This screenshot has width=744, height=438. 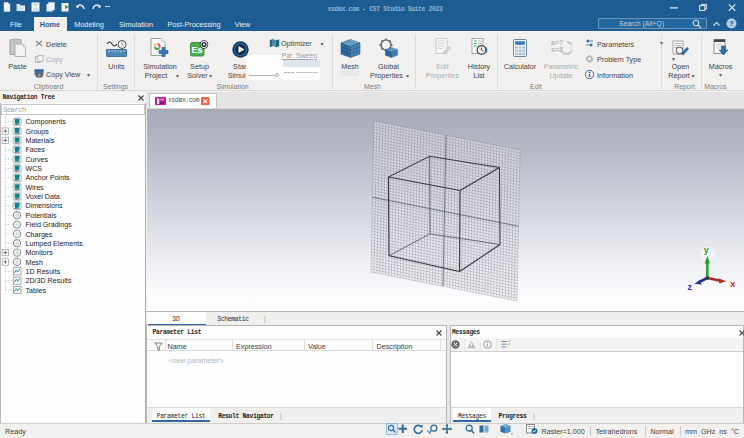 What do you see at coordinates (55, 244) in the screenshot?
I see `svg-text: Lumped Elements` at bounding box center [55, 244].